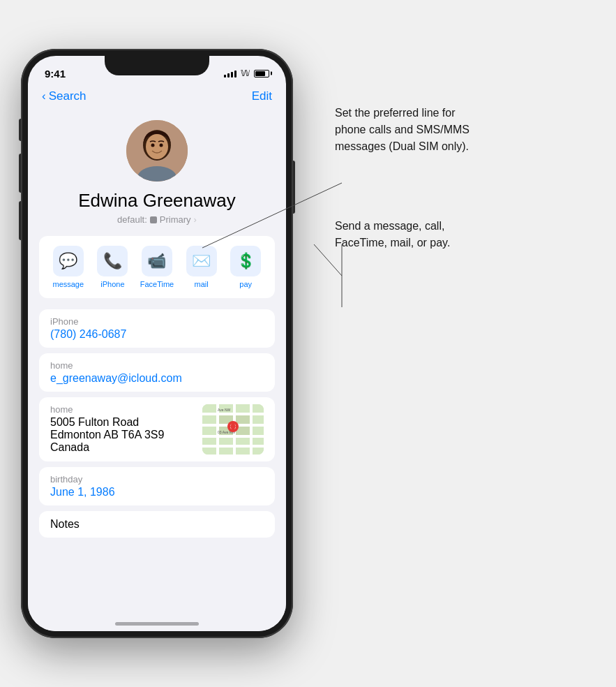 Image resolution: width=616 pixels, height=687 pixels. I want to click on map-svg: Ave NW 03 Ave NW, so click(233, 429).